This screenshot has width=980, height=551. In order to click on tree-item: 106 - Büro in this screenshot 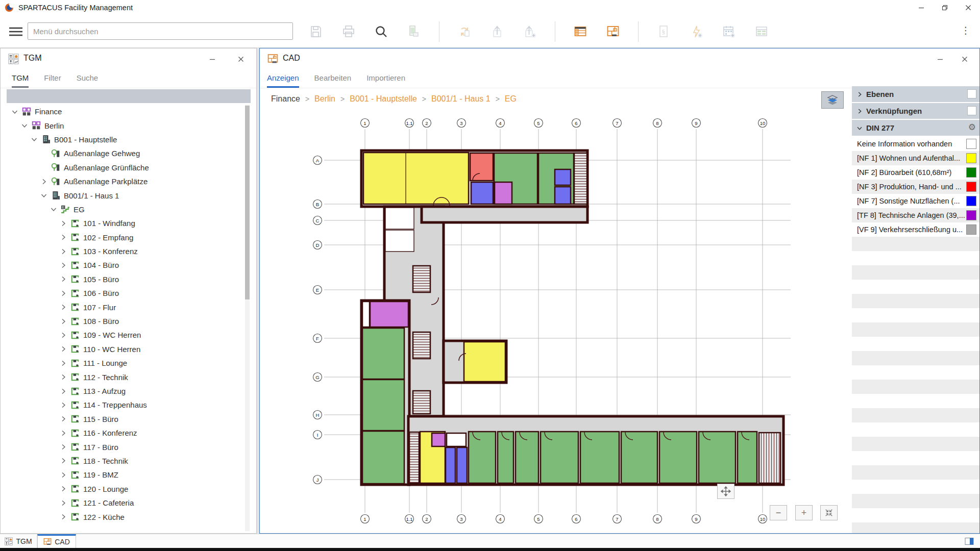, I will do `click(129, 293)`.